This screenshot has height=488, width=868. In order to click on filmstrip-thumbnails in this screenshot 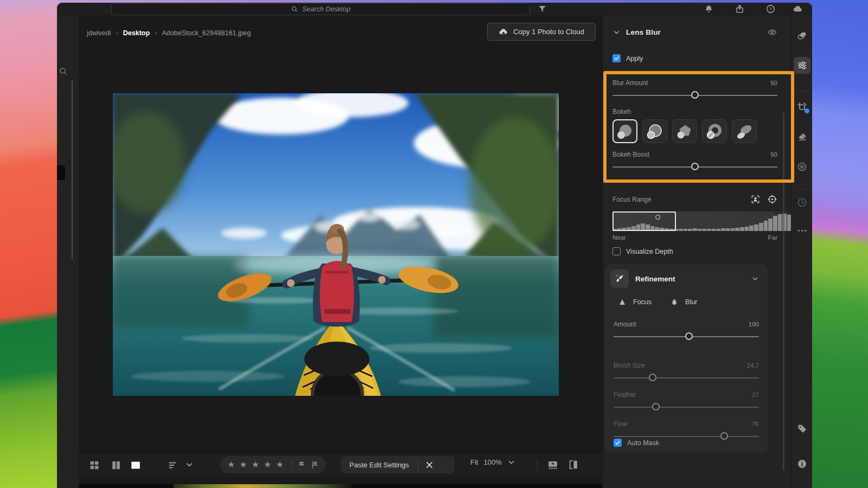, I will do `click(263, 486)`.